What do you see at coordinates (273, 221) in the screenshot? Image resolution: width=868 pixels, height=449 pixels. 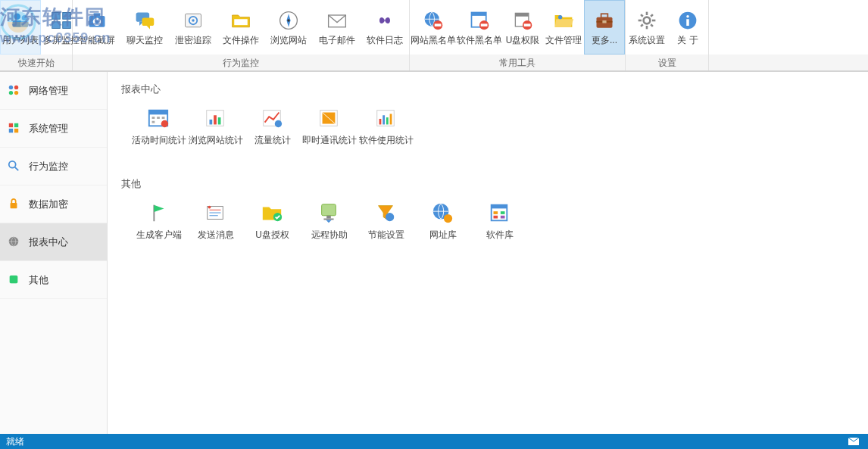 I see `usb-authorize: U盘授权` at bounding box center [273, 221].